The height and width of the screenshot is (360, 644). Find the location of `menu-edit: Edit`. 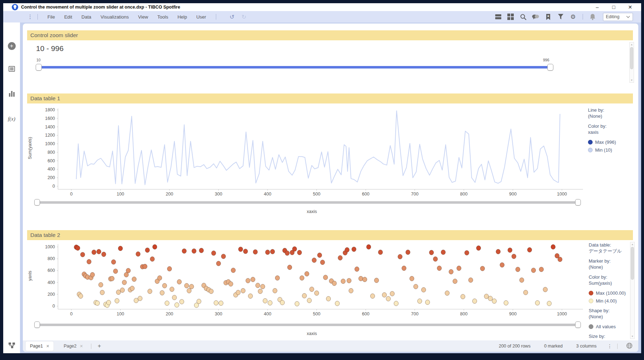

menu-edit: Edit is located at coordinates (68, 17).